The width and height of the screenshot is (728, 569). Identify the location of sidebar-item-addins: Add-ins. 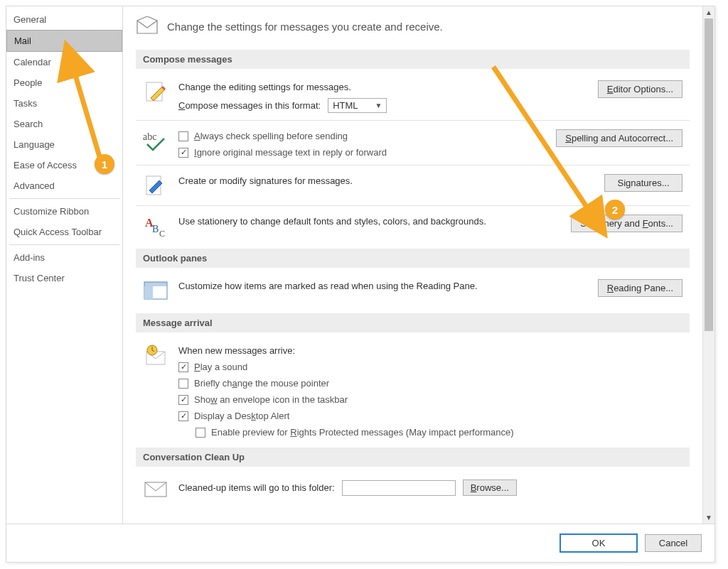
(64, 257).